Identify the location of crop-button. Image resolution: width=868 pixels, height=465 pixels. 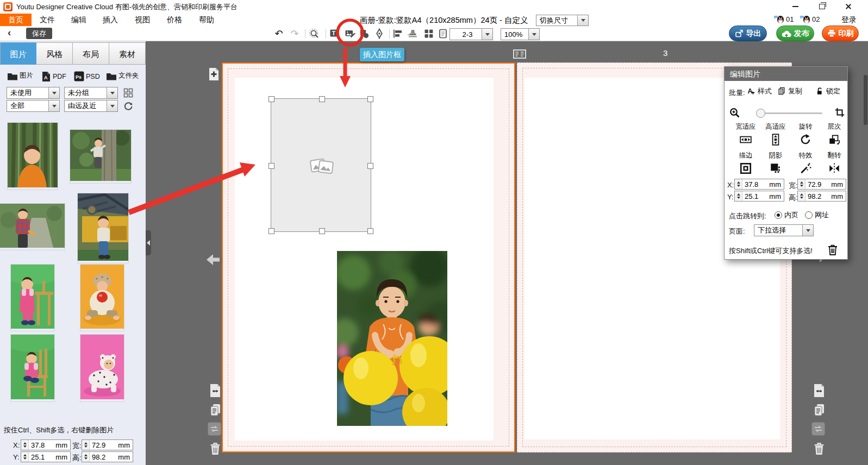
(840, 114).